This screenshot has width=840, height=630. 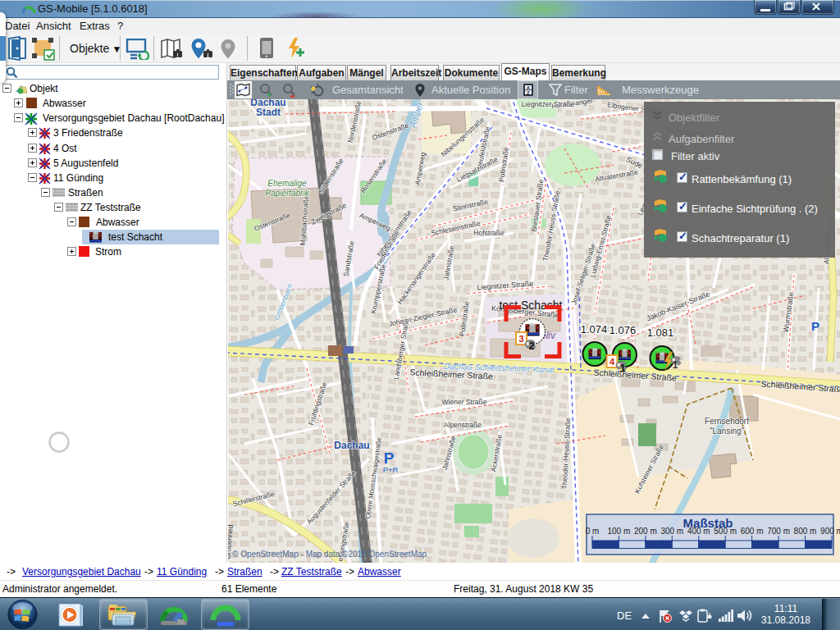 What do you see at coordinates (672, 532) in the screenshot?
I see `svg-text: 300 m` at bounding box center [672, 532].